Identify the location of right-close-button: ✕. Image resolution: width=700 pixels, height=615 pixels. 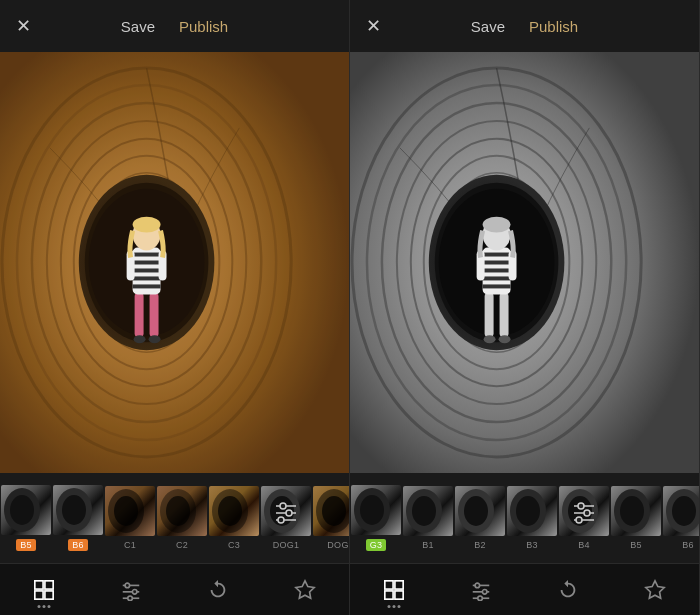
(374, 26).